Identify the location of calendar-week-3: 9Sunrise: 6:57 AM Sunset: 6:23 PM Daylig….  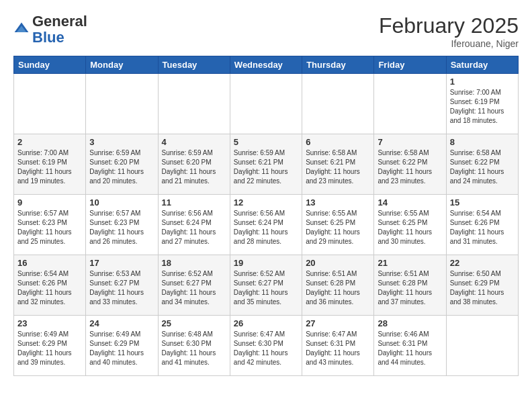
(266, 225).